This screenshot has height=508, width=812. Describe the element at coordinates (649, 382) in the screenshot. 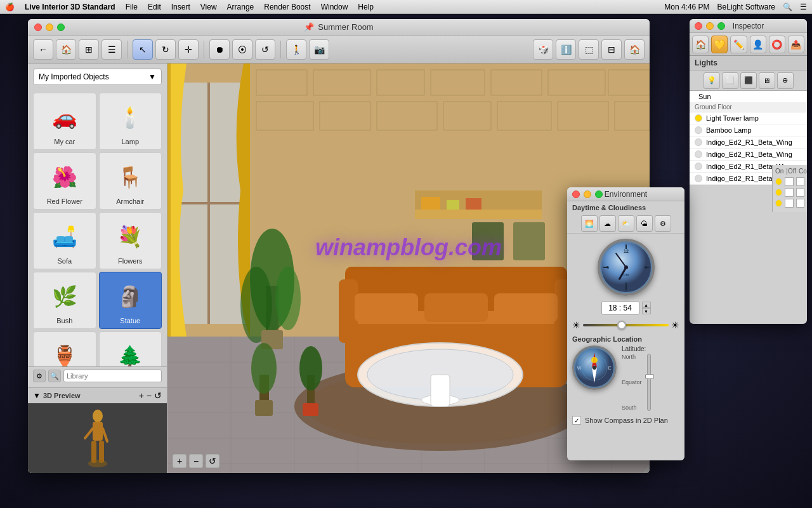

I see `latitude-slider` at that location.